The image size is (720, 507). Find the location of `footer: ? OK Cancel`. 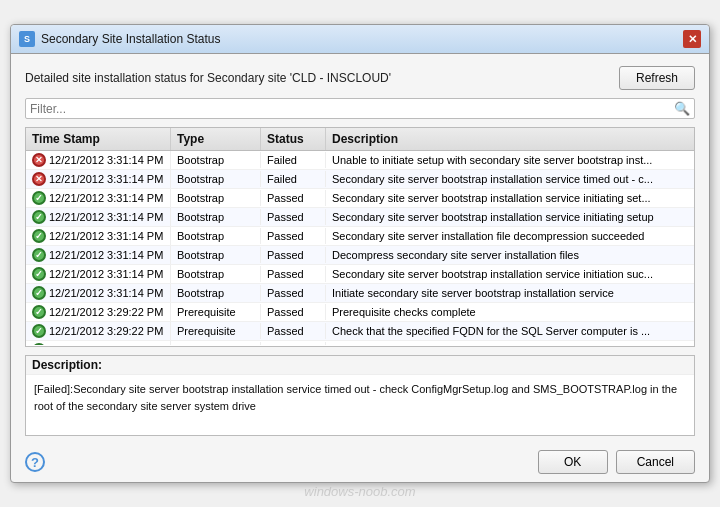

footer: ? OK Cancel is located at coordinates (360, 463).